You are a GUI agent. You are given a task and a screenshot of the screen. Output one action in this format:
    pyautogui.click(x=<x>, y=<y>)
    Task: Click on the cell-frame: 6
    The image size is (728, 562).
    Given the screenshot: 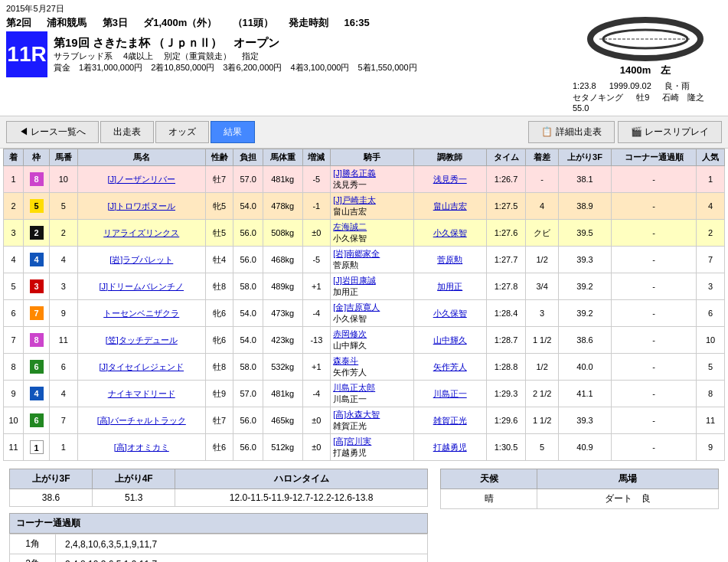 What is the action you would take?
    pyautogui.click(x=37, y=421)
    